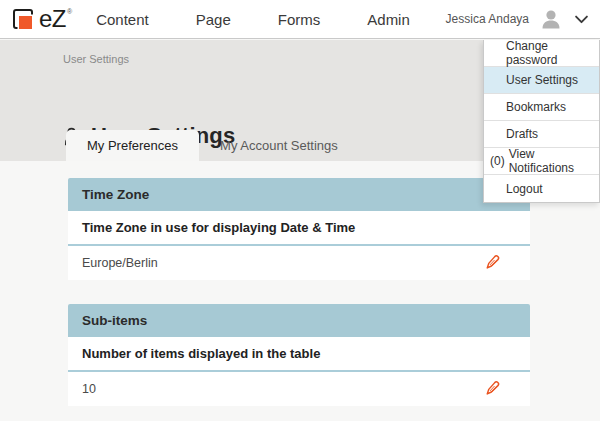 This screenshot has height=421, width=600. What do you see at coordinates (492, 263) in the screenshot?
I see `edit-time-zone-button` at bounding box center [492, 263].